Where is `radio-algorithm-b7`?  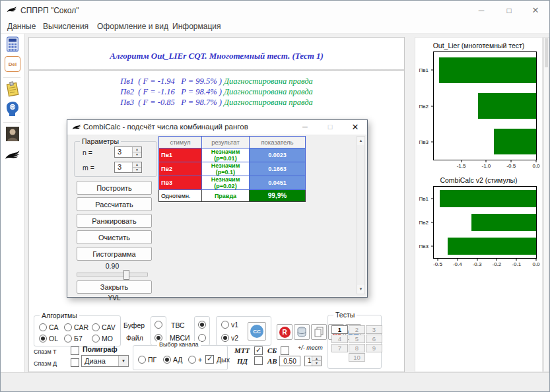 radio-algorithm-b7 is located at coordinates (68, 339).